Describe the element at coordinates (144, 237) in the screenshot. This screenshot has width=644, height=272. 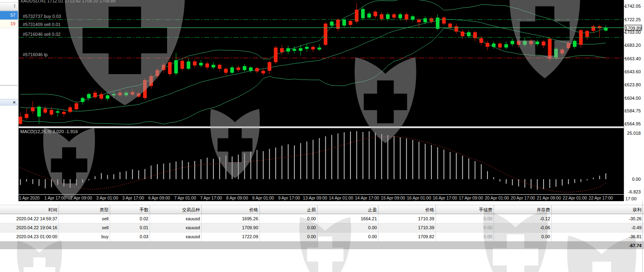
I see `table-cell: 0.03` at that location.